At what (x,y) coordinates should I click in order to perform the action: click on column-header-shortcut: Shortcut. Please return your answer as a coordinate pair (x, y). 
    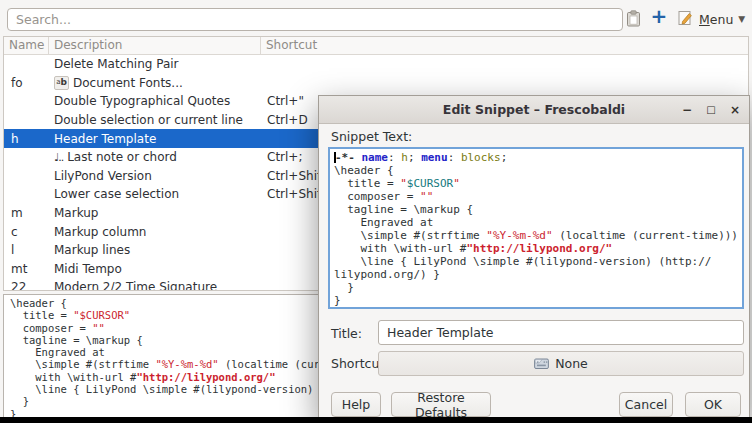
    Looking at the image, I should click on (504, 46).